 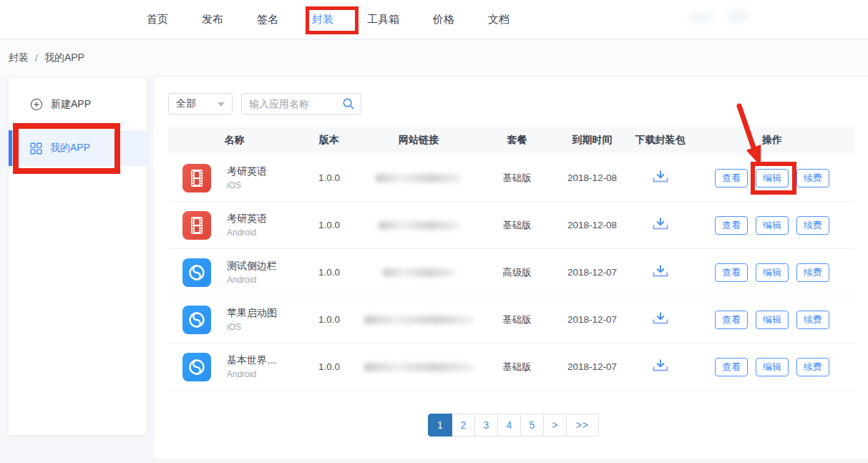 What do you see at coordinates (511, 367) in the screenshot?
I see `table-row: 基本世界…Android 1.0.0 基础版 2018-12-07 查看 编辑 …` at bounding box center [511, 367].